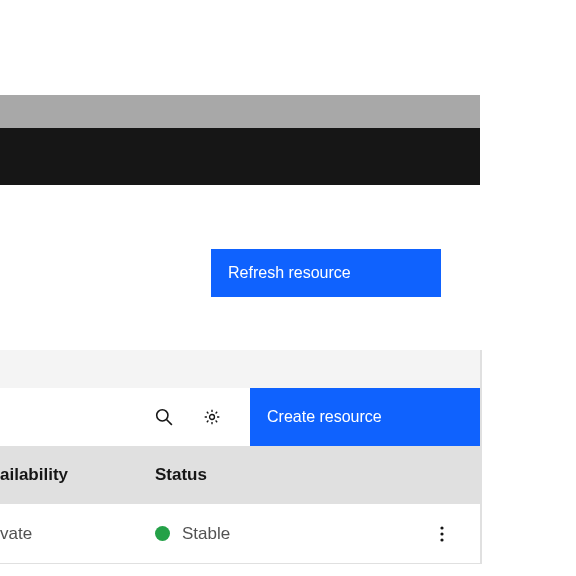  I want to click on table-row: vate Stable, so click(240, 534).